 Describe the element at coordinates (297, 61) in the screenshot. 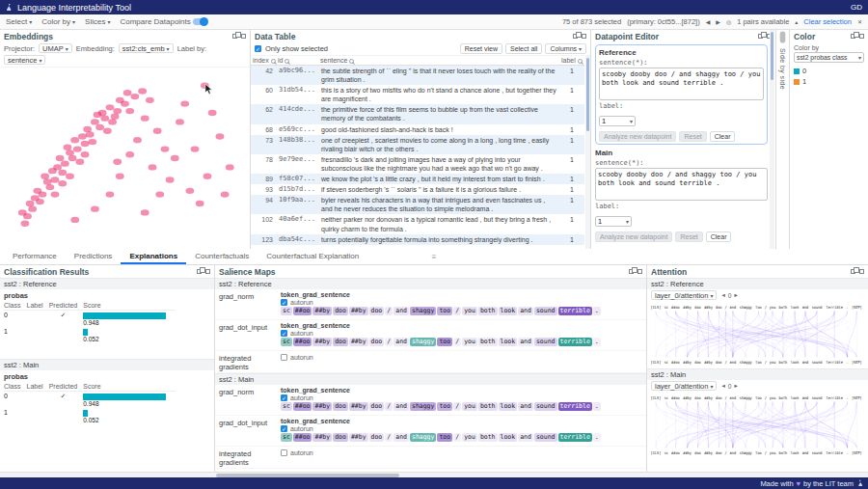

I see `column-header-id: id` at that location.